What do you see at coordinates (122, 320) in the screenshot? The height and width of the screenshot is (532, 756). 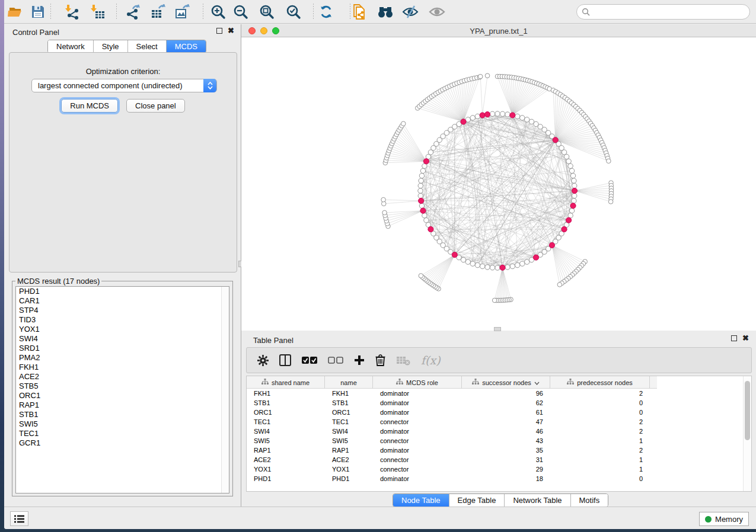 I see `mcds-result-item: TID3` at bounding box center [122, 320].